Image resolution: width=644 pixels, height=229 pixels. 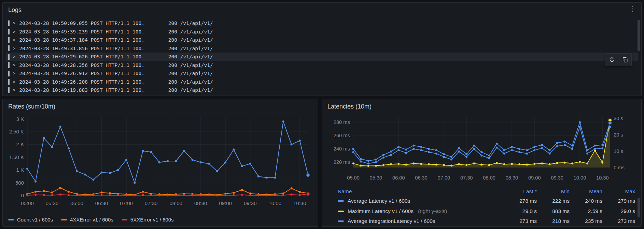 What do you see at coordinates (391, 221) in the screenshot?
I see `series-name: Average IntegrationLatency v1 / 600s` at bounding box center [391, 221].